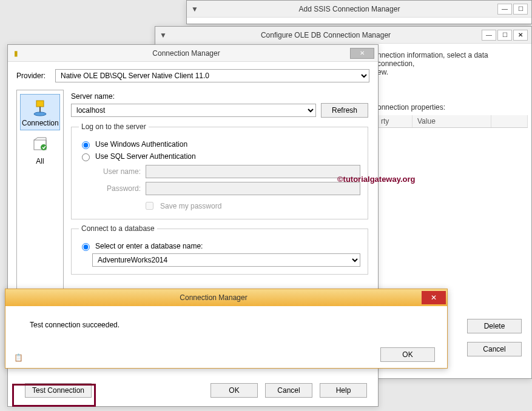 The image size is (532, 411). I want to click on password-input, so click(253, 189).